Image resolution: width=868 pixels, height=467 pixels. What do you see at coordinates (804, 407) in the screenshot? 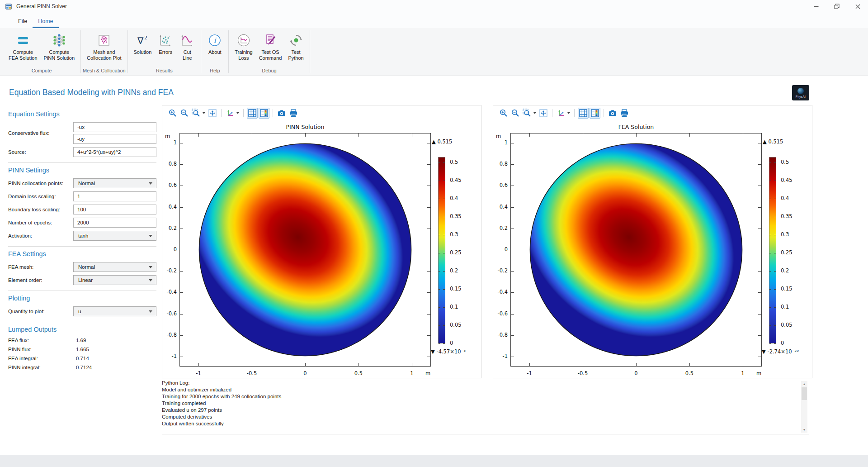
I see `log-scrollbar: ▲ ▼` at bounding box center [804, 407].